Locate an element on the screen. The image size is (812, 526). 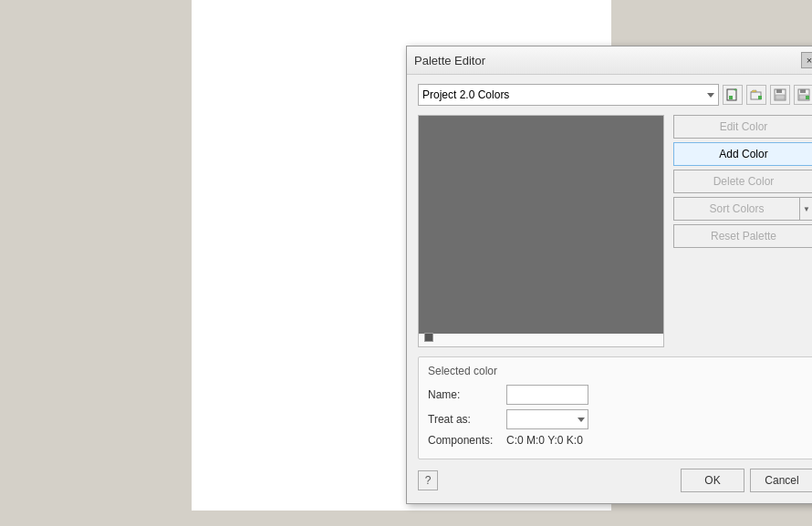
save-palette-icon is located at coordinates (780, 95).